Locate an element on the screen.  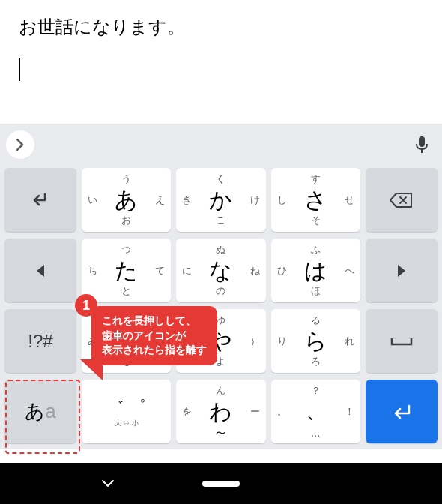
key-row: う い あ え お く き か け こ す し さ せ そ is located at coordinates (221, 200).